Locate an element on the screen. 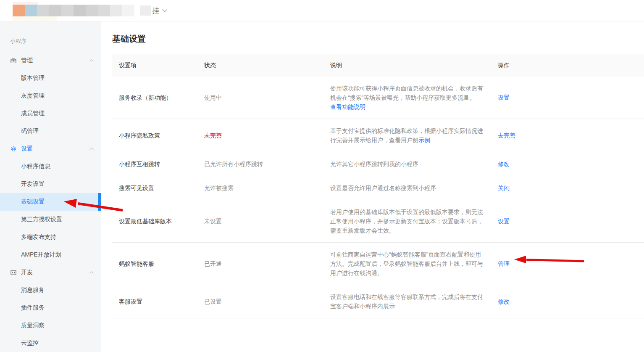 The image size is (644, 352). setting-name: 设置最低基础库版本 is located at coordinates (155, 221).